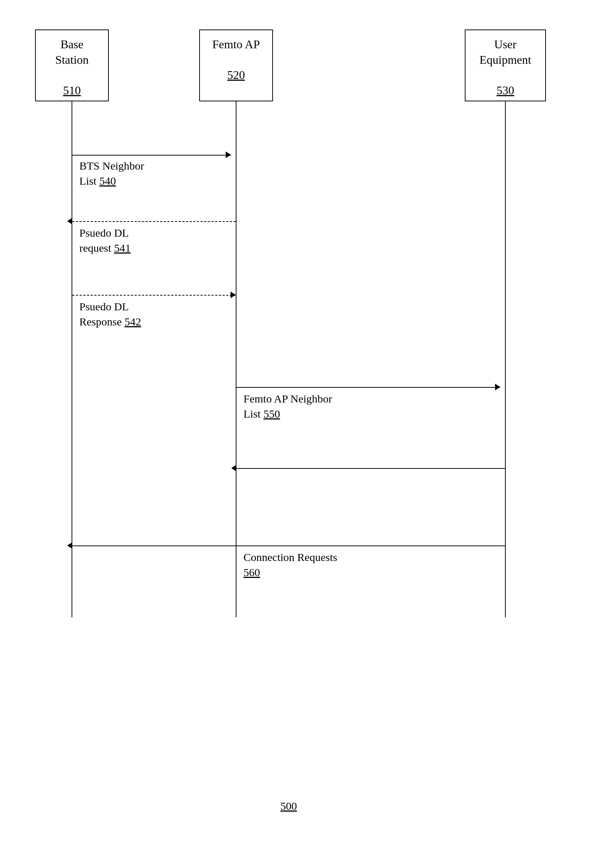 This screenshot has width=602, height=868. Describe the element at coordinates (112, 173) in the screenshot. I see `bts-neighbor-list-label: BTS NeighborList 540` at that location.